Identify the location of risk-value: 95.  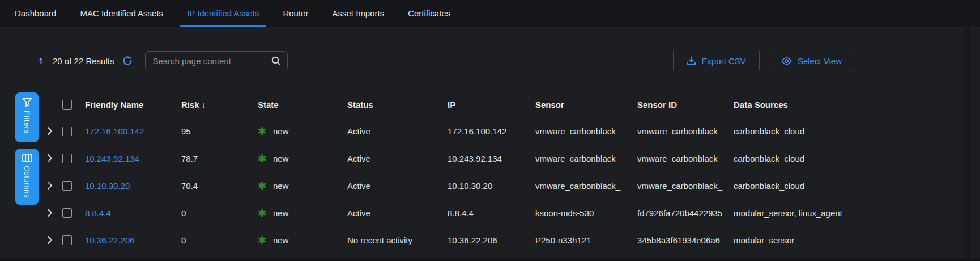
(220, 132).